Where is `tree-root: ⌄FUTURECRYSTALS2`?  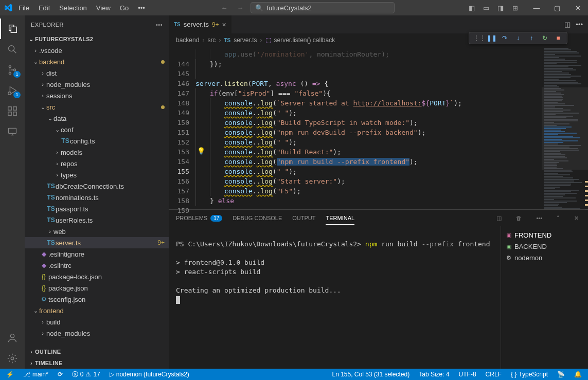 tree-root: ⌄FUTURECRYSTALS2 is located at coordinates (97, 39).